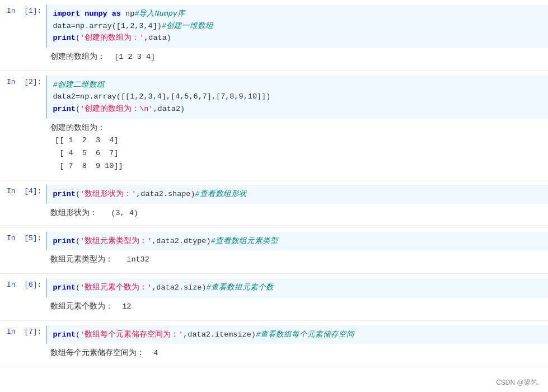  I want to click on cell-7: In [7]: print('数组每个元素储存空间为：',data2.items…, so click(274, 344).